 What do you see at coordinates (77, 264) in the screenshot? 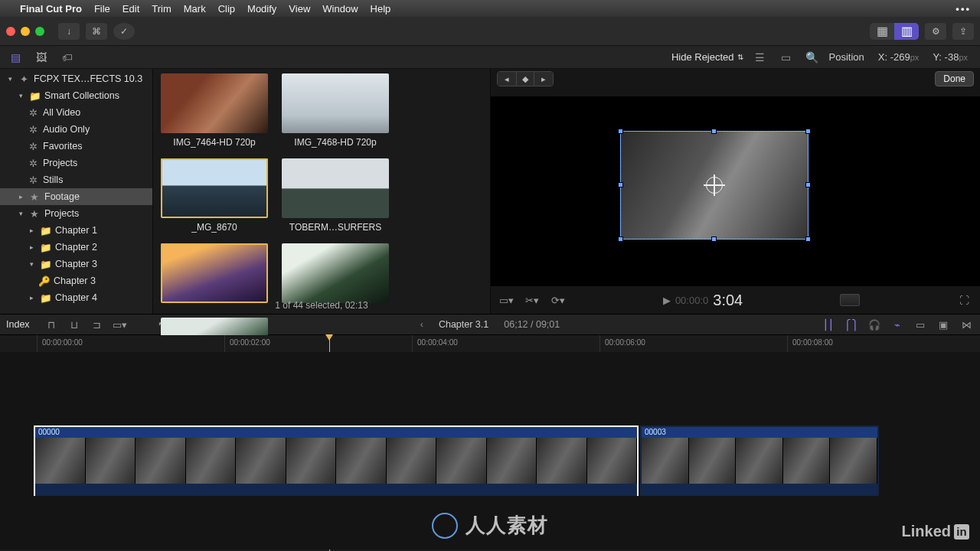
I see `chapter3-row: ▾📁Chapter 3` at bounding box center [77, 264].